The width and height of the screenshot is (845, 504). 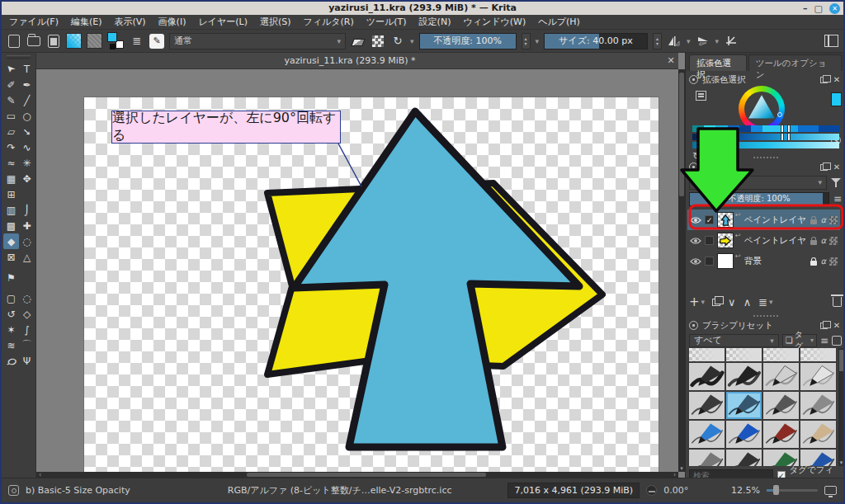 What do you see at coordinates (759, 200) in the screenshot?
I see `layer-opacity-slider: 不透明度: 100%` at bounding box center [759, 200].